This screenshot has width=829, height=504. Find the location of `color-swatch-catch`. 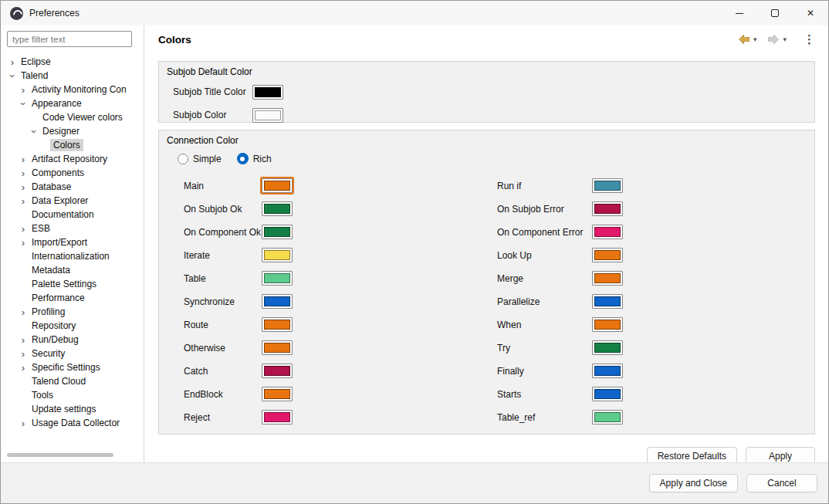

color-swatch-catch is located at coordinates (277, 370).